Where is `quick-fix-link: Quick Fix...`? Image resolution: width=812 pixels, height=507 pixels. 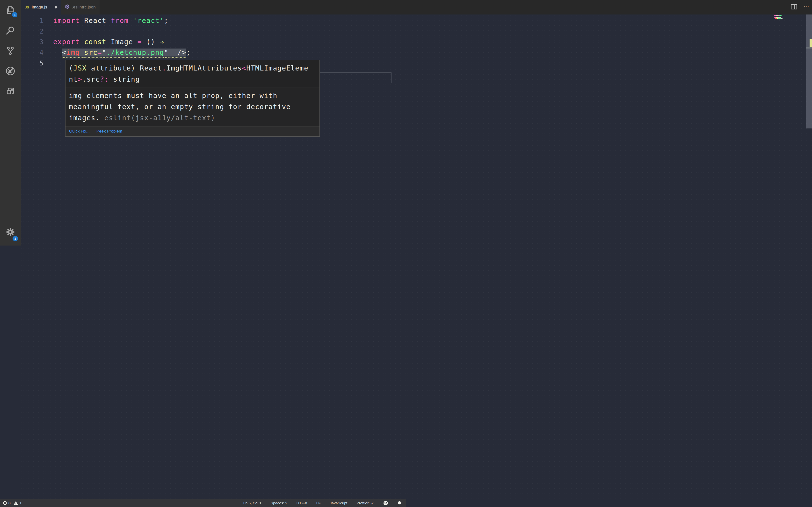 quick-fix-link: Quick Fix... is located at coordinates (79, 131).